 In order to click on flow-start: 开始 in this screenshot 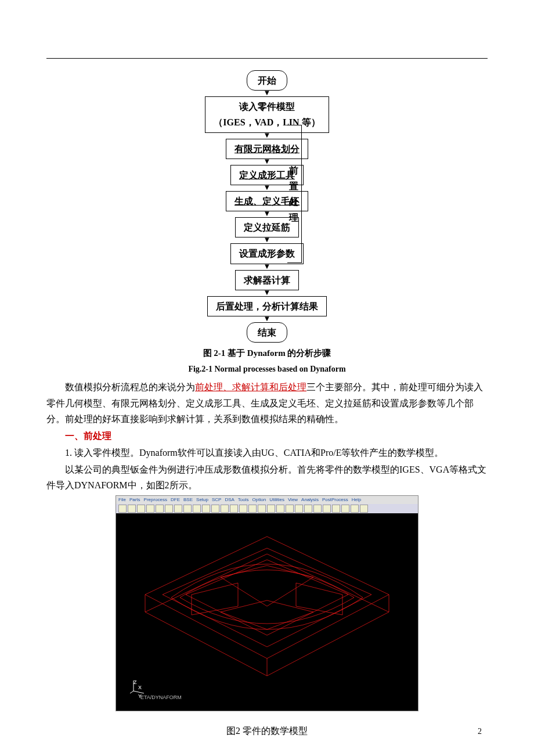, I will do `click(267, 80)`.